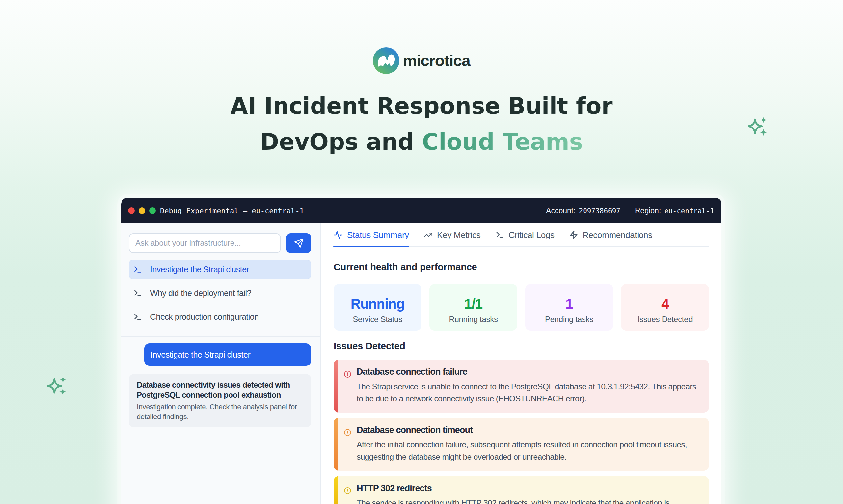 This screenshot has width=843, height=504. I want to click on issue-title: HTTP 302 redirects, so click(529, 488).